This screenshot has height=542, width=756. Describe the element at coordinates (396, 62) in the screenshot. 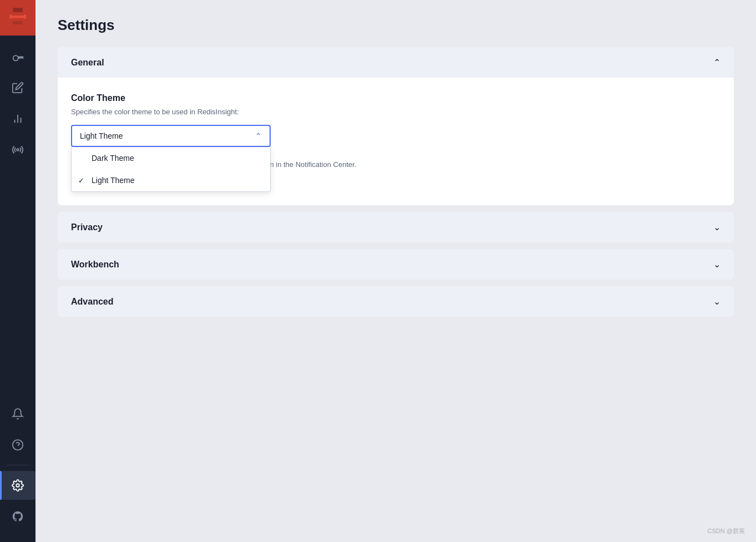

I see `general-accordion-header: General ⌃` at that location.